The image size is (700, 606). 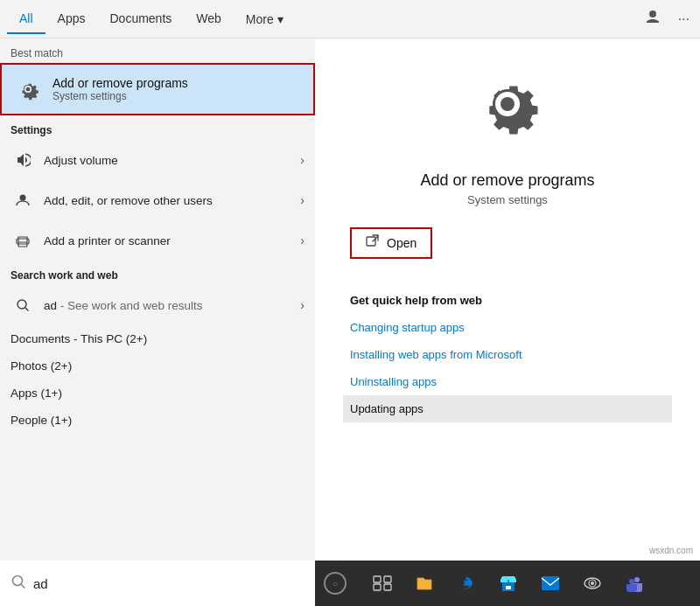 I want to click on tab-documents: Documents, so click(x=140, y=19).